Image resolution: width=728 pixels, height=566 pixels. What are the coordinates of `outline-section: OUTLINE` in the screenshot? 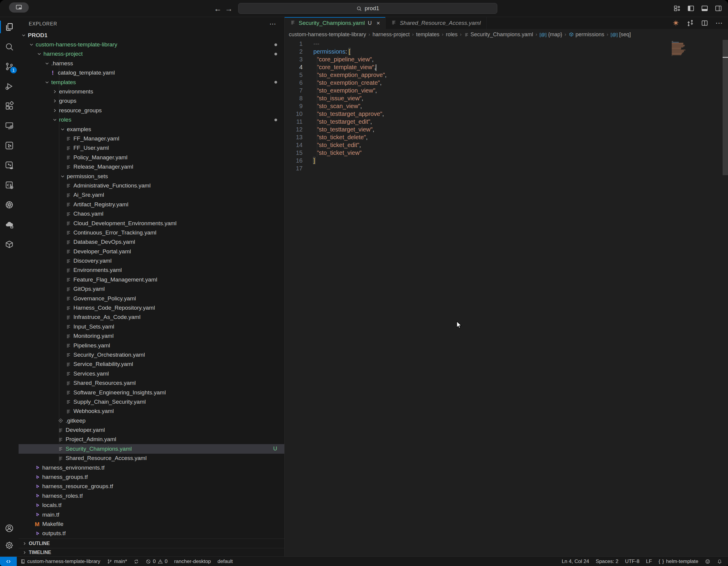 It's located at (151, 543).